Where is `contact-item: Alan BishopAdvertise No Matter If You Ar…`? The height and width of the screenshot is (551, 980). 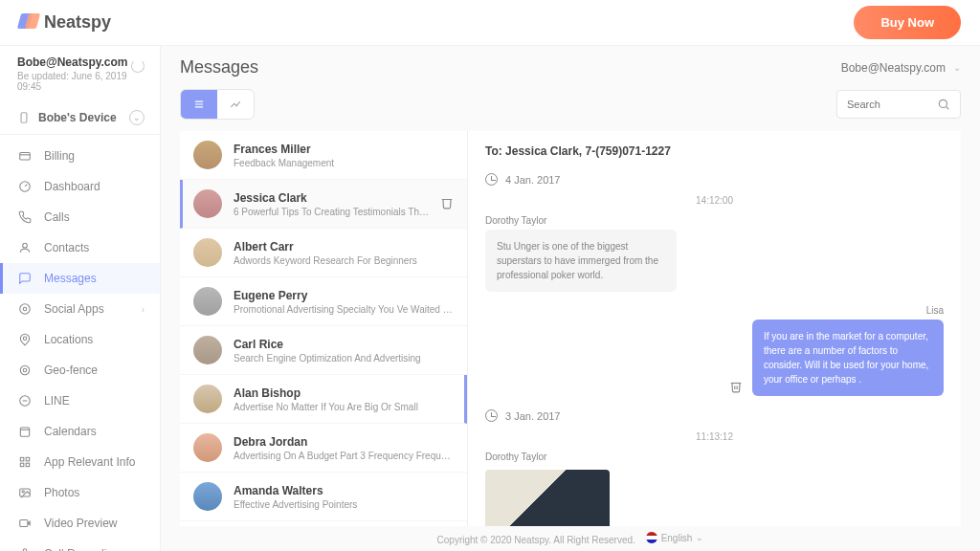 contact-item: Alan BishopAdvertise No Matter If You Ar… is located at coordinates (323, 400).